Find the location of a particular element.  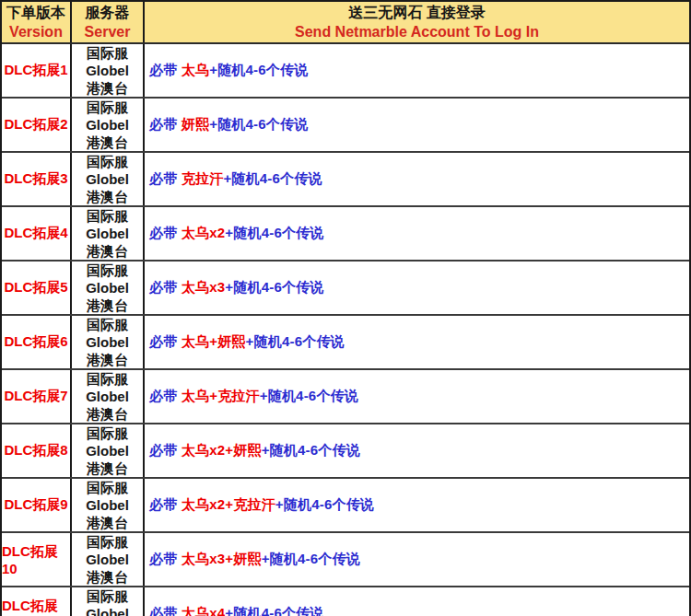

header-server-column: 服务器 Server is located at coordinates (109, 22).